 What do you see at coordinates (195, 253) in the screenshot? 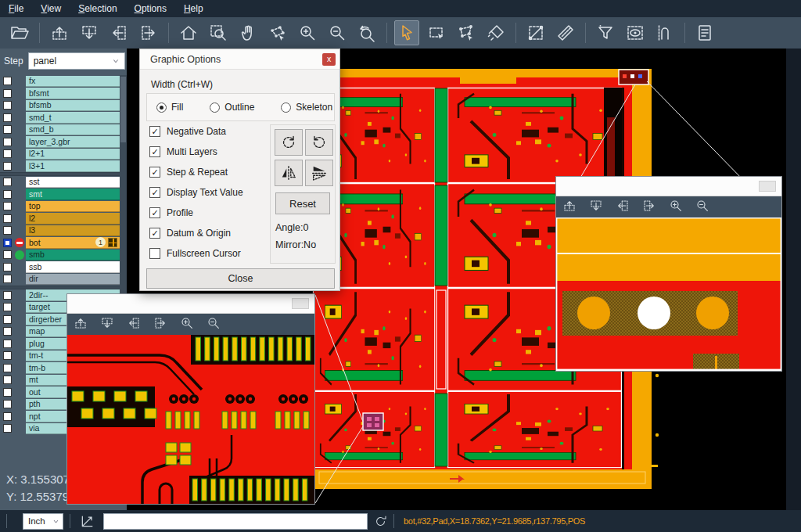
I see `checkbox-fullscreen-cursor: Fullscreen Cursor` at bounding box center [195, 253].